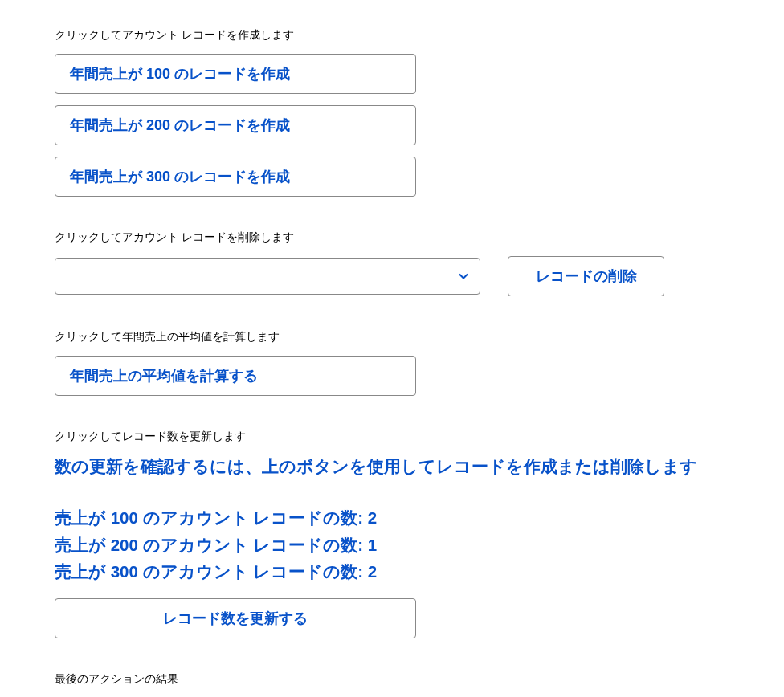 Image resolution: width=784 pixels, height=697 pixels. What do you see at coordinates (235, 177) in the screenshot?
I see `create-record-300-button: 年間売上が 300 のレコードを作成` at bounding box center [235, 177].